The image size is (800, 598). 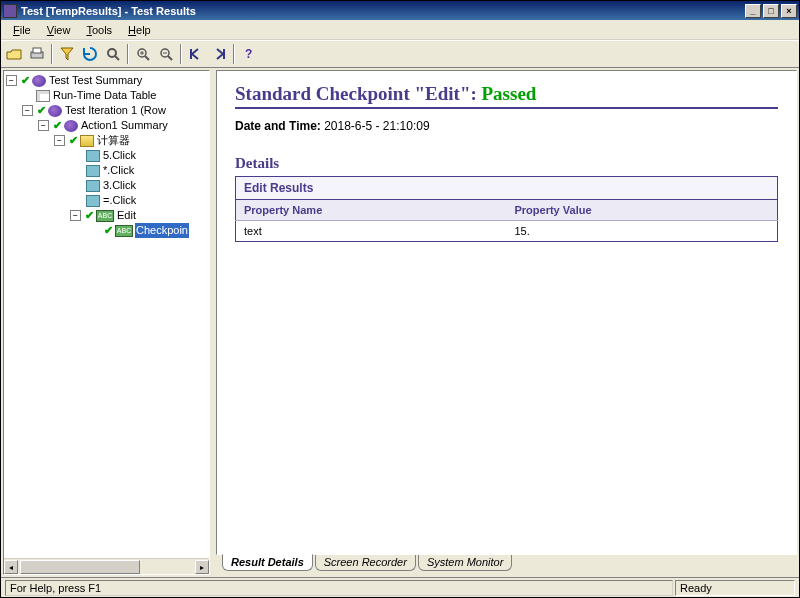 I want to click on action-icon, so click(x=71, y=126).